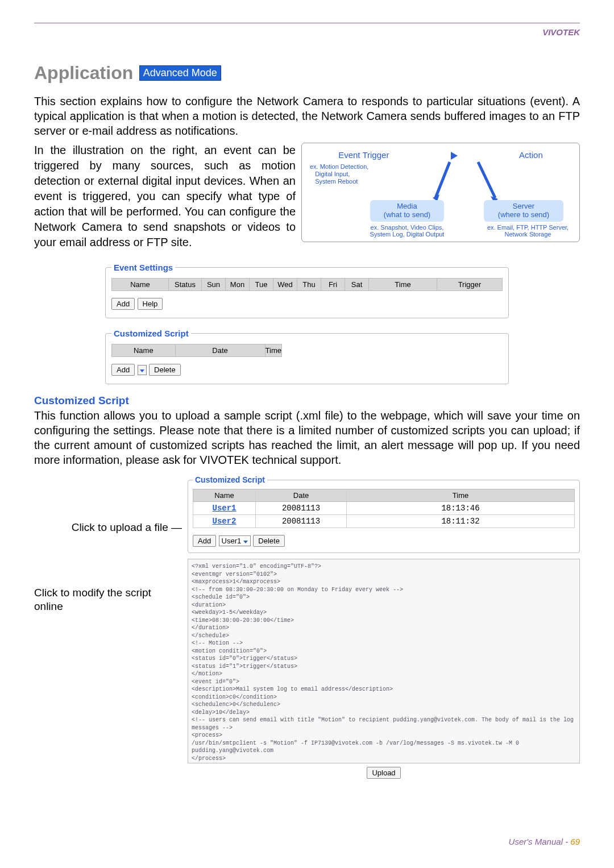  Describe the element at coordinates (84, 73) in the screenshot. I see `page-heading: Application` at that location.